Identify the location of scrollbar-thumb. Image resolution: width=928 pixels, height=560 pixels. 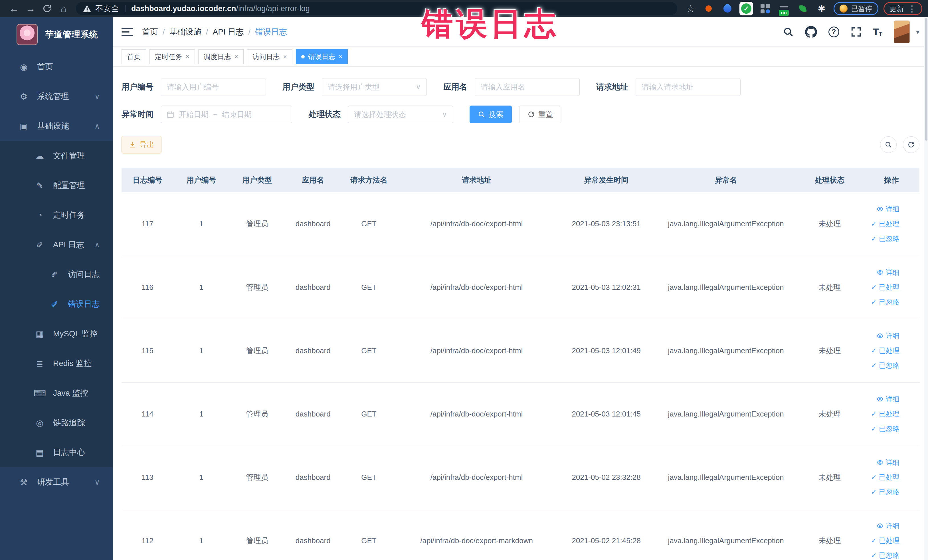
(926, 79).